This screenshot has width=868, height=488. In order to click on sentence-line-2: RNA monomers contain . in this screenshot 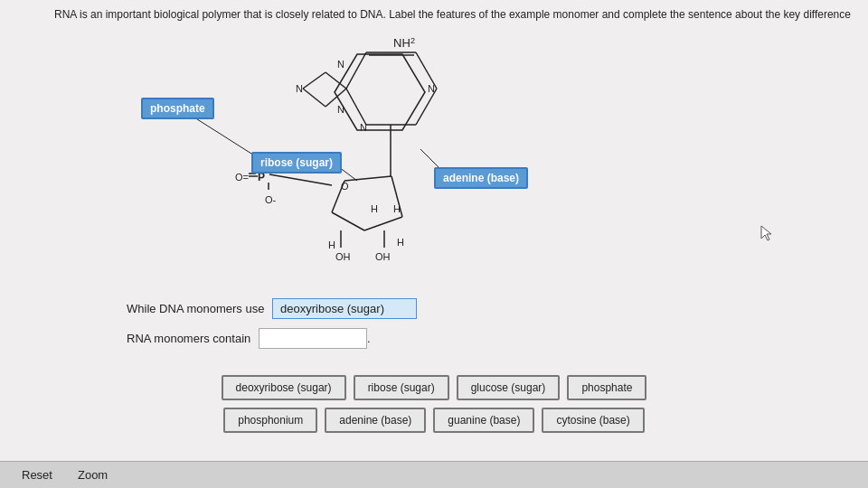, I will do `click(398, 338)`.